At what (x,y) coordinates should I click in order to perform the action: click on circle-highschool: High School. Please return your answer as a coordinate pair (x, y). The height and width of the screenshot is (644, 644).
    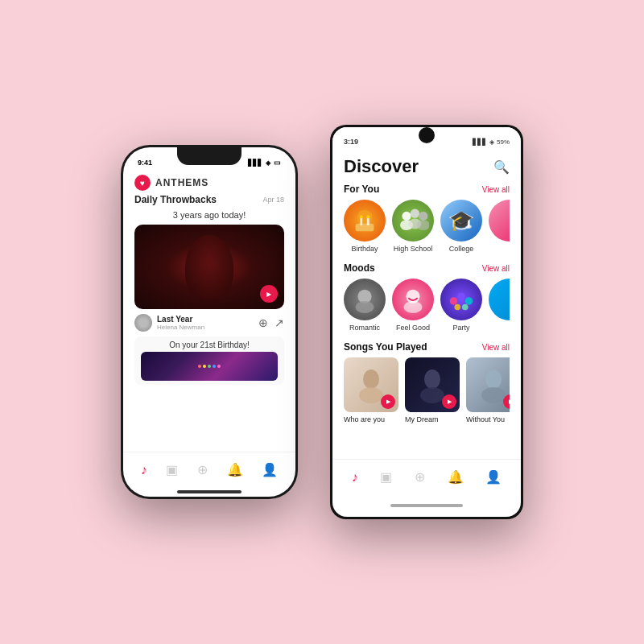
    Looking at the image, I should click on (413, 226).